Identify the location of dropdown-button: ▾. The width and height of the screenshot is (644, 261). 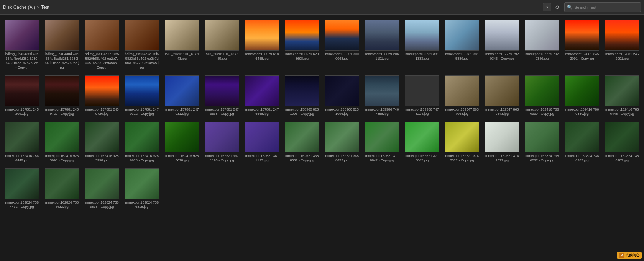
(547, 7).